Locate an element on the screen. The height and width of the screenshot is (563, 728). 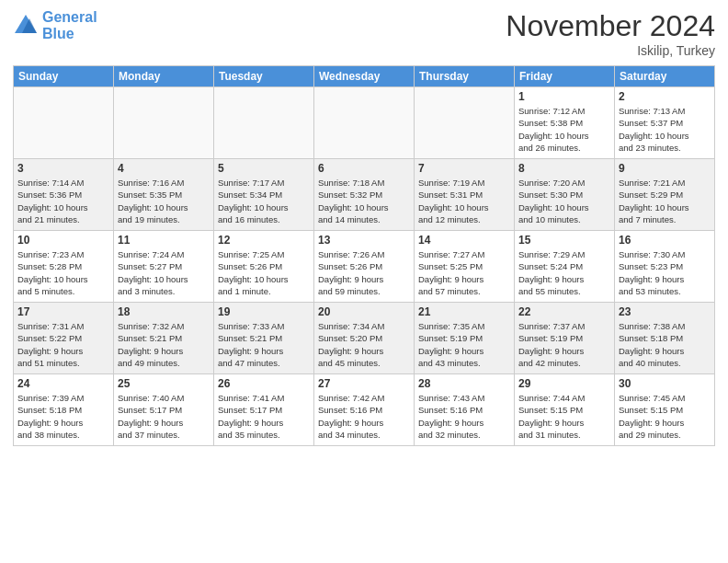
table-row: 19Sunrise: 7:33 AM Sunset: 5:21 PM Dayli… is located at coordinates (265, 339).